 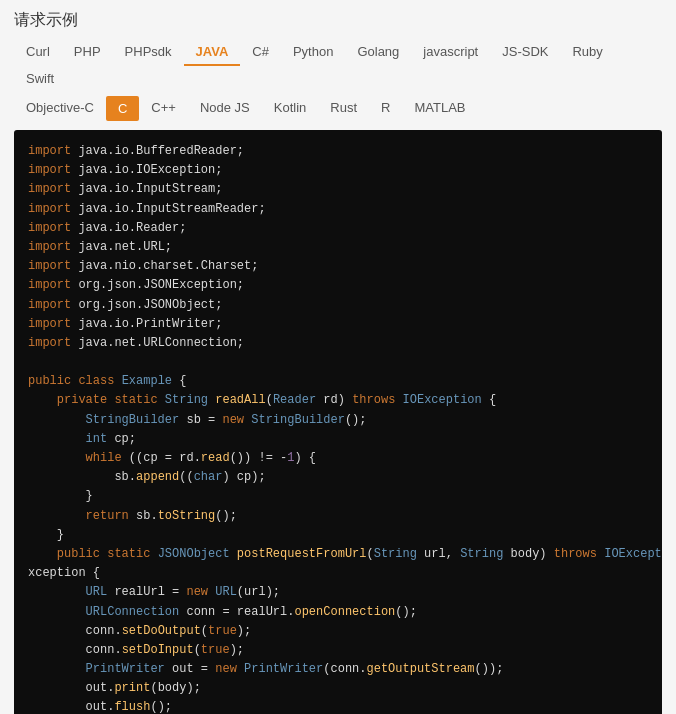 What do you see at coordinates (40, 80) in the screenshot?
I see `tab-swift: Swift` at bounding box center [40, 80].